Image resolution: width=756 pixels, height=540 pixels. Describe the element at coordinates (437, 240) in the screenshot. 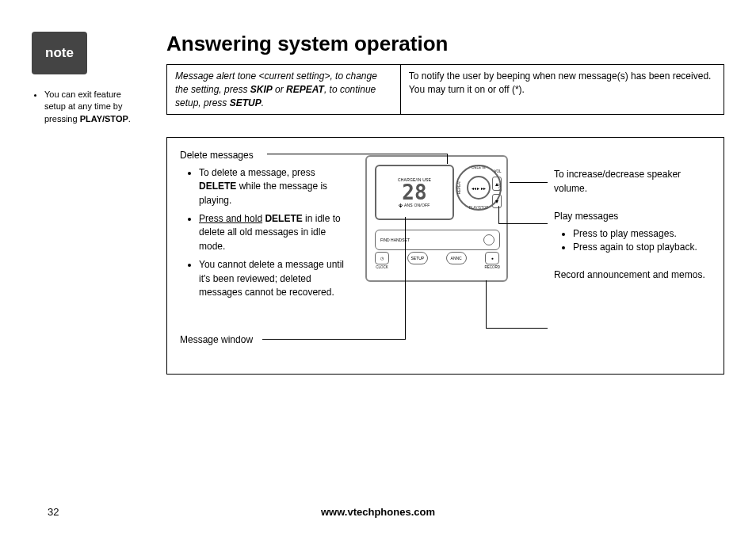

I see `find-handset-row: FIND HANDSET` at that location.